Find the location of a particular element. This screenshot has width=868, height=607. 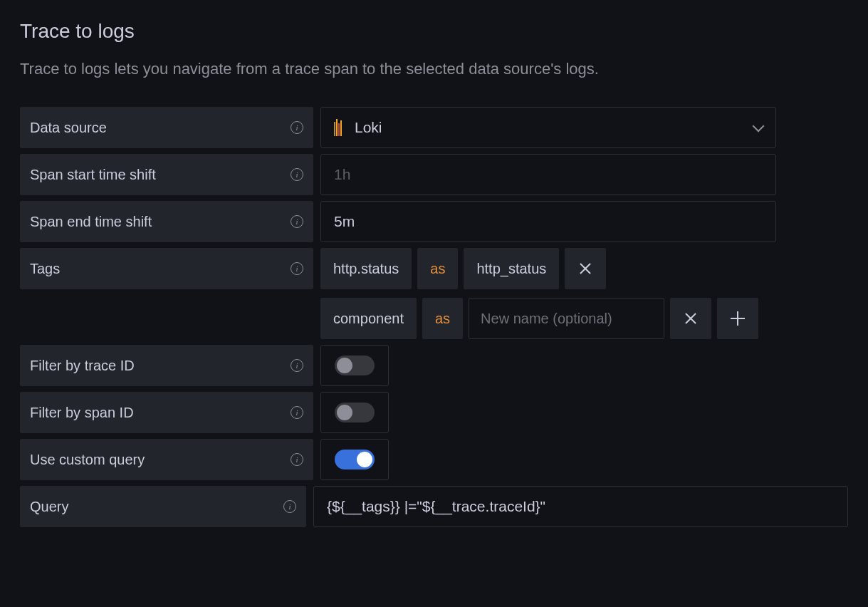

filter-trace-label: Filter by trace ID i is located at coordinates (167, 365).